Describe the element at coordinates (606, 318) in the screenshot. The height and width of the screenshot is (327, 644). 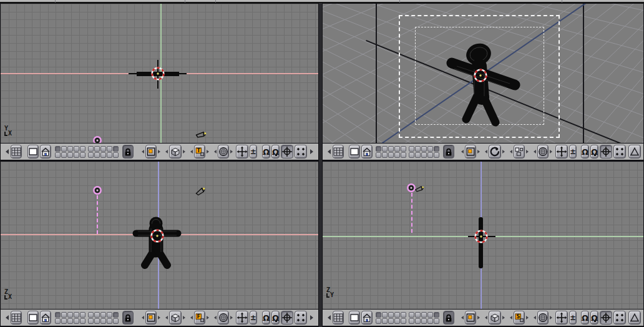
I see `crosshair-button` at that location.